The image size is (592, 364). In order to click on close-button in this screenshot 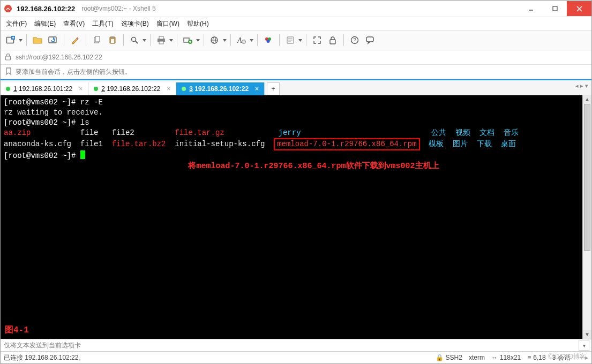, I will do `click(579, 9)`.